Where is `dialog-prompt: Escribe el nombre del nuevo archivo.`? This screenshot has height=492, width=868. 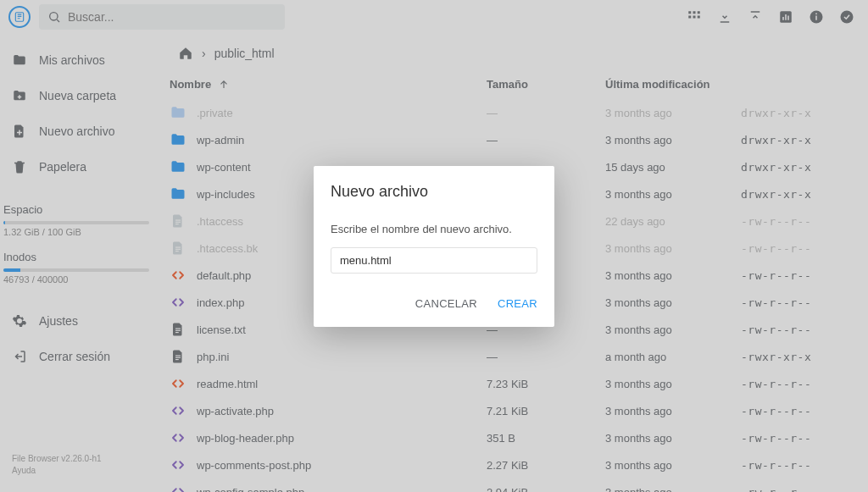 dialog-prompt: Escribe el nombre del nuevo archivo. is located at coordinates (434, 229).